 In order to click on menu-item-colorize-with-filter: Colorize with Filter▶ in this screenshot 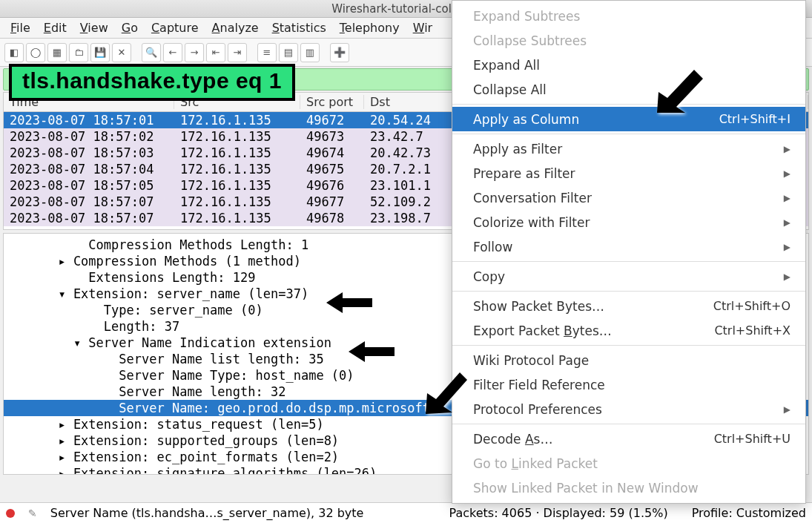, I will do `click(629, 223)`.